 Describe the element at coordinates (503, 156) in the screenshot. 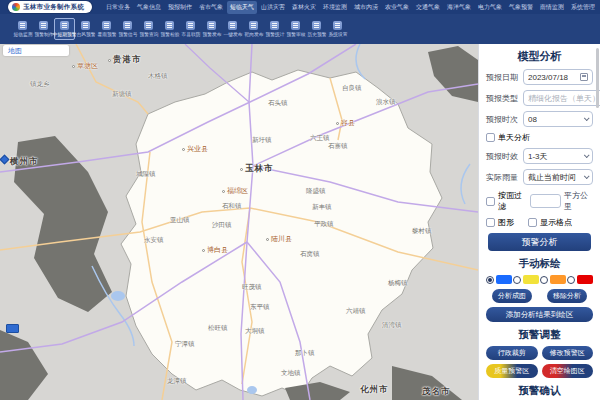

I see `validity-label: 预报时效` at that location.